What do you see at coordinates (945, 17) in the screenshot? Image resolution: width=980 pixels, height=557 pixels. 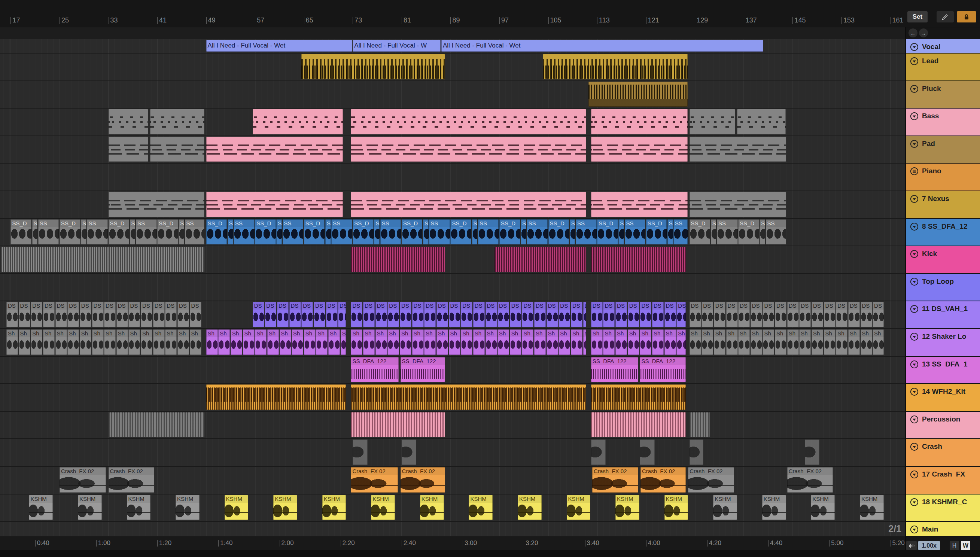 I see `pencil-icon` at bounding box center [945, 17].